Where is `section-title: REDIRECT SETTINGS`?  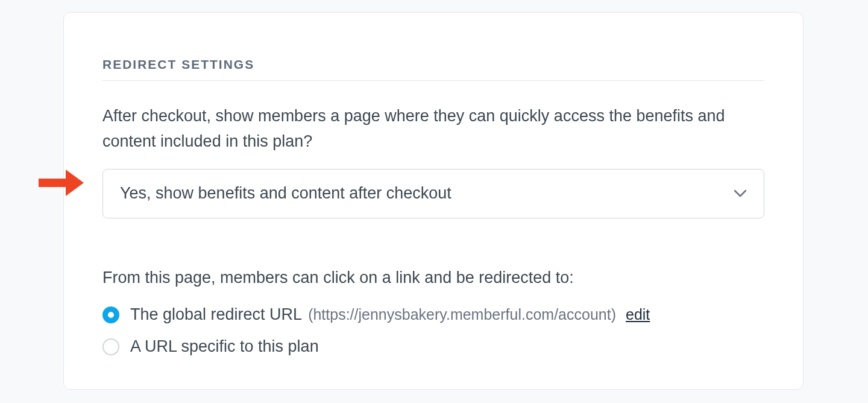
section-title: REDIRECT SETTINGS is located at coordinates (433, 69).